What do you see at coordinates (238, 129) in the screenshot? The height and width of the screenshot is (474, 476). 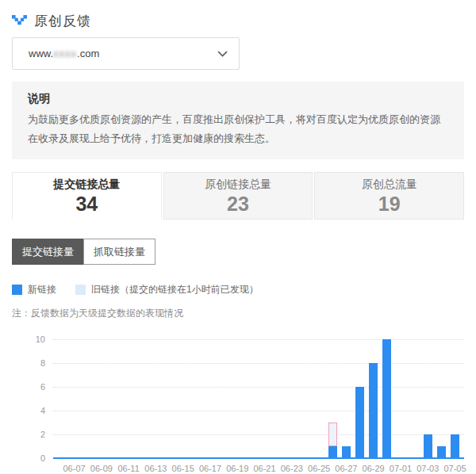 I see `description-text: 为鼓励更多优质原创资源的产生，百度推出原创保护工具，将对百度认定为优质原创的资源…` at bounding box center [238, 129].